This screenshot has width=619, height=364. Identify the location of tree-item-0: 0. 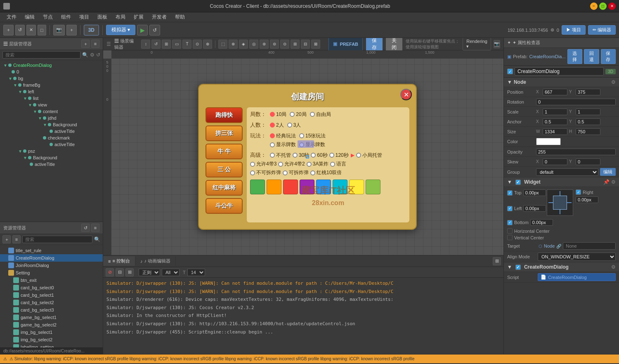
(51, 72).